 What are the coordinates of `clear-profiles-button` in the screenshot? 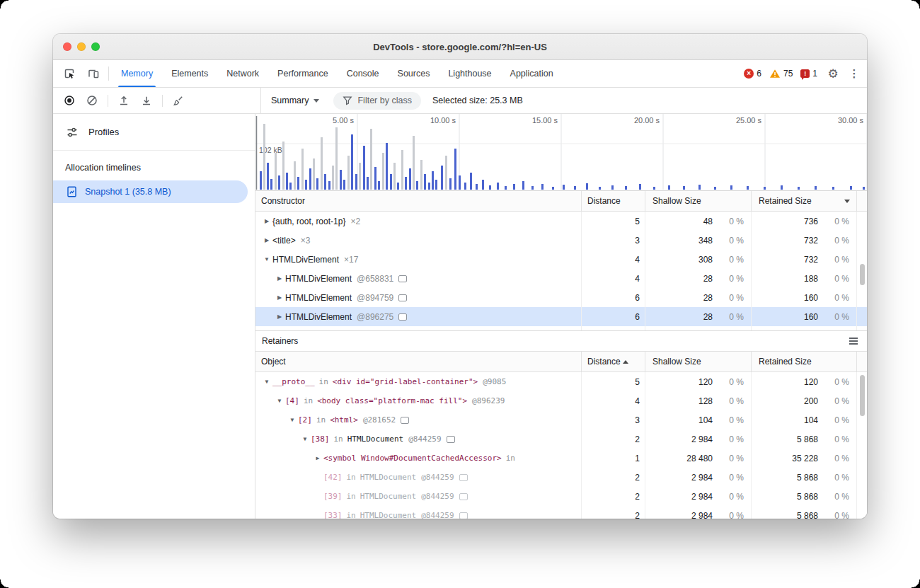 It's located at (92, 100).